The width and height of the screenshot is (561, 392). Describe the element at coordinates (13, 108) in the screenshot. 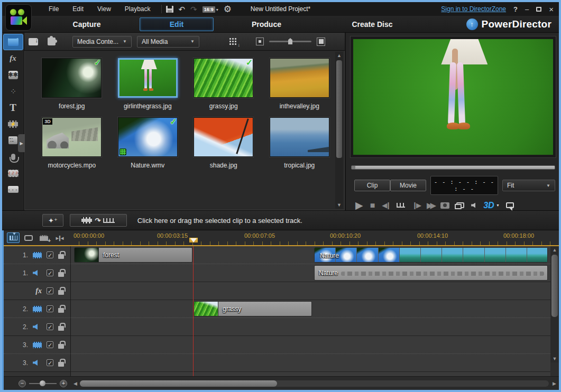

I see `sidebar-item-title-room: T` at that location.